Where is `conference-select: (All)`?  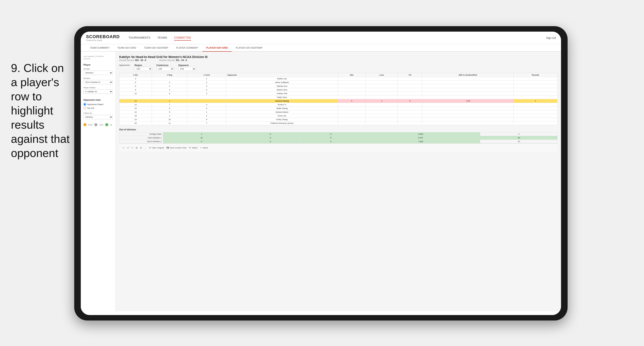
conference-select: (All) is located at coordinates (165, 69).